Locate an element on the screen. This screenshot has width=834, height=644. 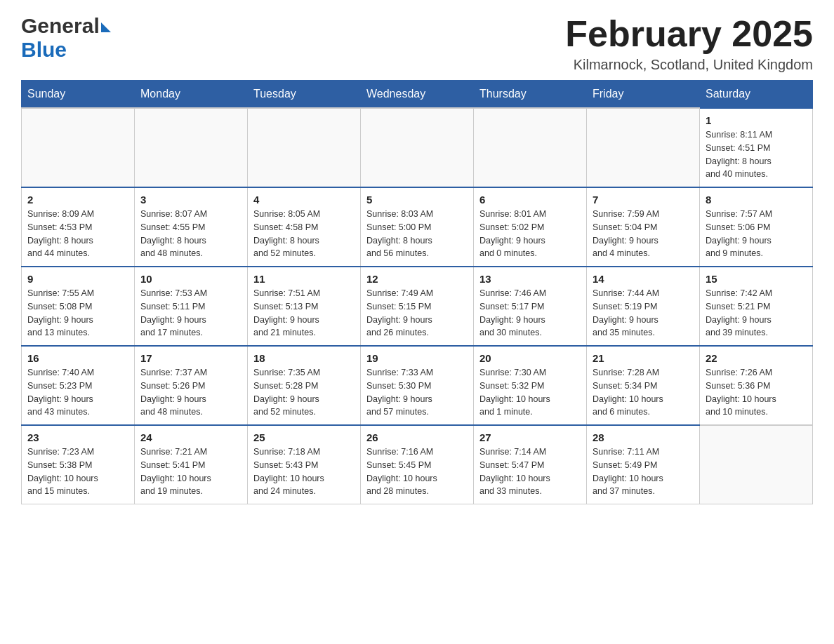
calendar-cell: 18Sunrise: 7:35 AMSunset: 5:28 PMDayligh… is located at coordinates (305, 386).